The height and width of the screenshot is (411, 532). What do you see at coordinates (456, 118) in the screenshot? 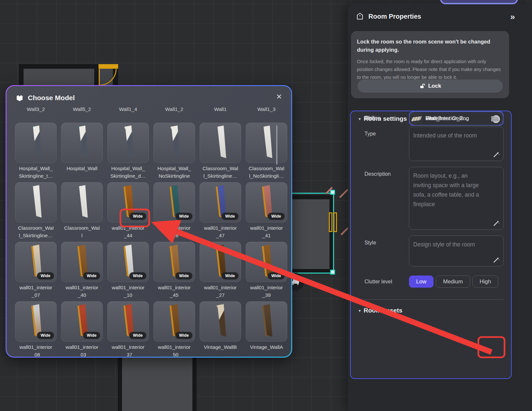
I see `asset-picker: Floor2` at bounding box center [456, 118].